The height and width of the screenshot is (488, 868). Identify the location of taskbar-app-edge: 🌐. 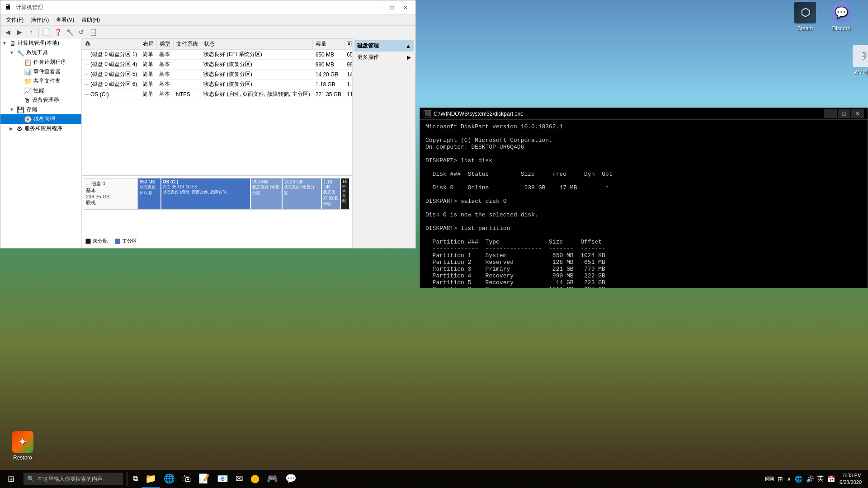
(169, 479).